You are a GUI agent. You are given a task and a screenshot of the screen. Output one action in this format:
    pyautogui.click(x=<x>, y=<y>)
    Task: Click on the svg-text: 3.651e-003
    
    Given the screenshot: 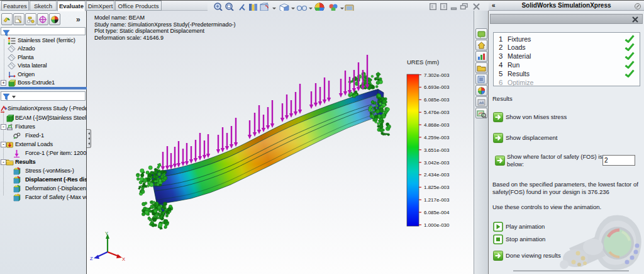 What is the action you would take?
    pyautogui.click(x=436, y=150)
    